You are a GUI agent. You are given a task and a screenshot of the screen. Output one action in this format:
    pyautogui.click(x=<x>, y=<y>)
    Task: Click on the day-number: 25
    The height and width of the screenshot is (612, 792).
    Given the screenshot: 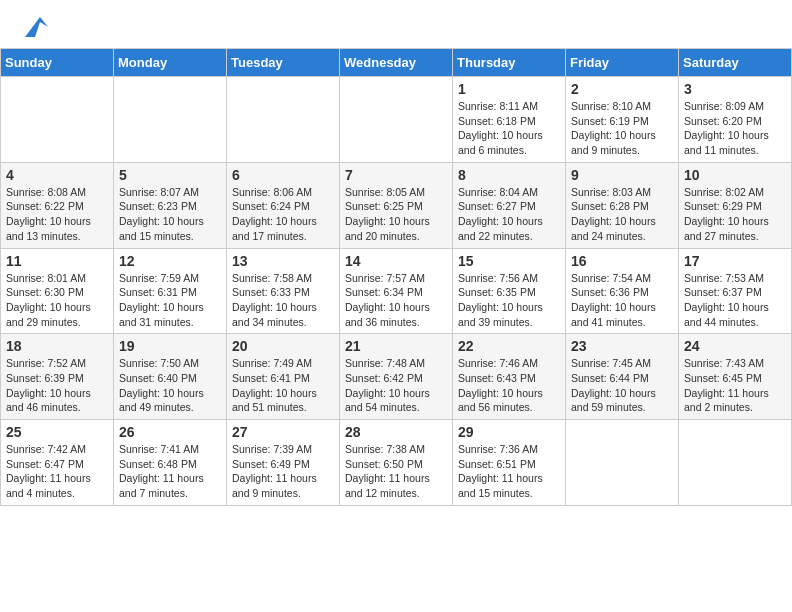 What is the action you would take?
    pyautogui.click(x=57, y=432)
    